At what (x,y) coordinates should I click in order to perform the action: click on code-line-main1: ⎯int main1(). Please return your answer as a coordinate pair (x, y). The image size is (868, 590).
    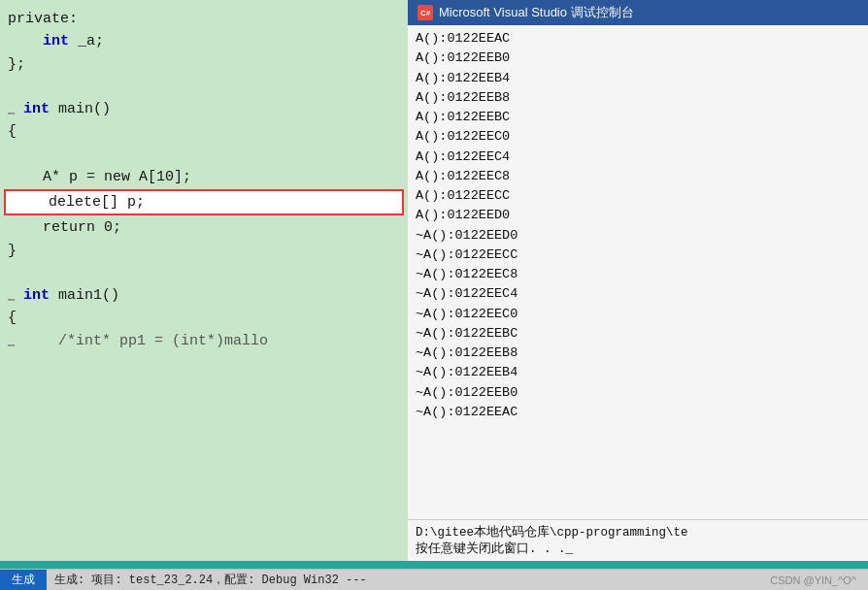
    Looking at the image, I should click on (204, 295).